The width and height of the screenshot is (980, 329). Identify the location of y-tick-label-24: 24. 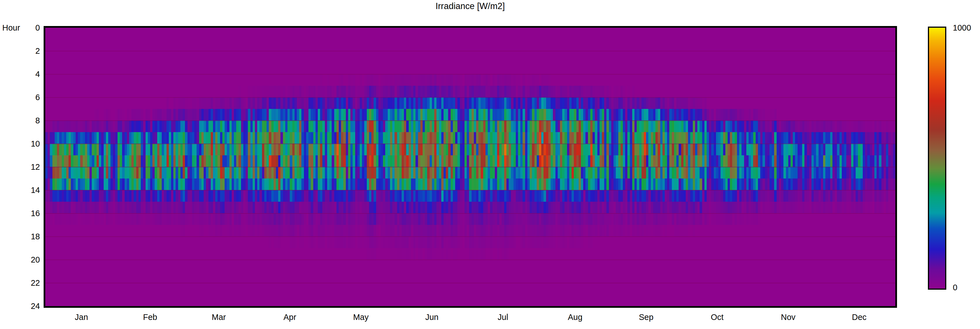
(20, 306).